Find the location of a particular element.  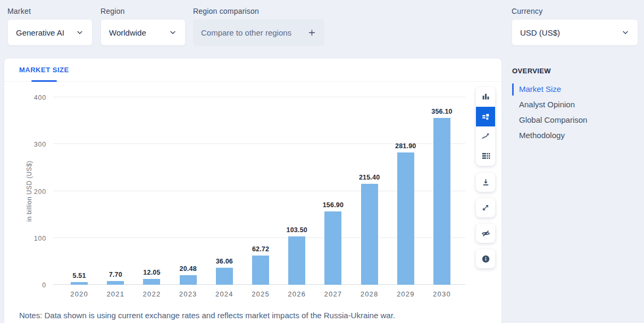

bar-group-2027: 156.902027 is located at coordinates (333, 191).